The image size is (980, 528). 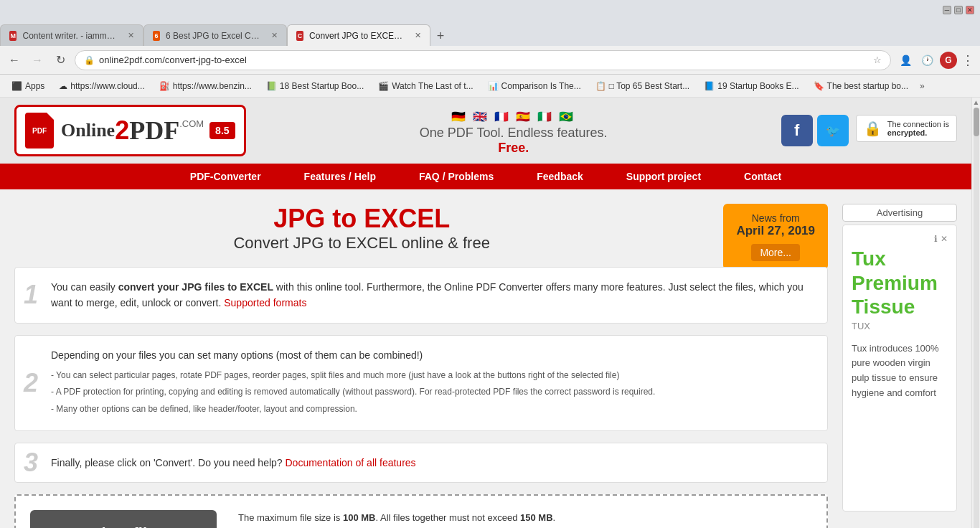 I want to click on nav-feedback: Feedback, so click(x=560, y=176).